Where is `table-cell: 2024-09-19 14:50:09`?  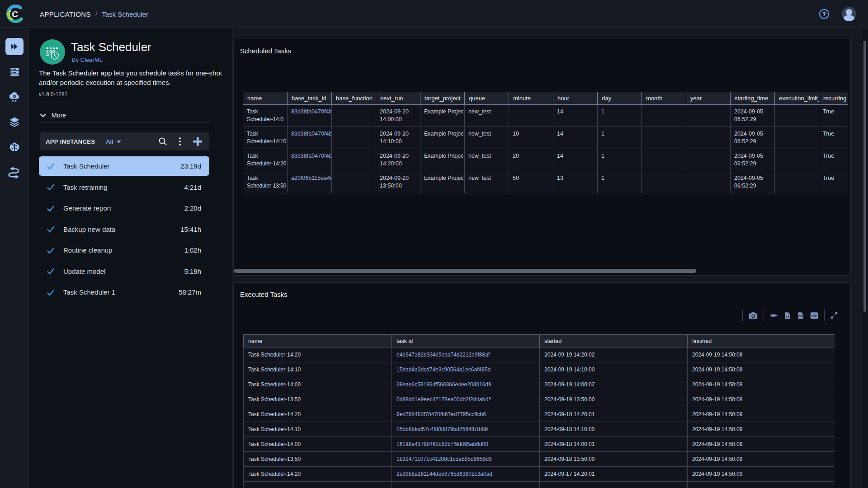
table-cell: 2024-09-19 14:50:09 is located at coordinates (761, 429).